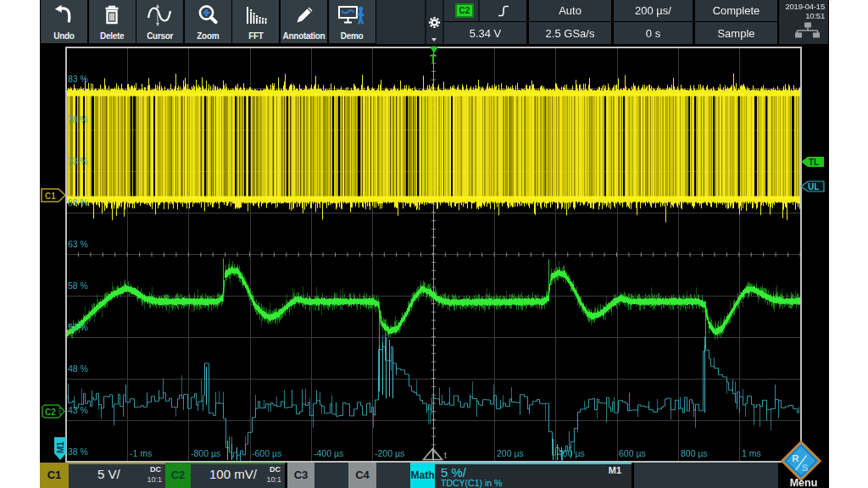  Describe the element at coordinates (51, 197) in the screenshot. I see `svg-text: C1` at that location.